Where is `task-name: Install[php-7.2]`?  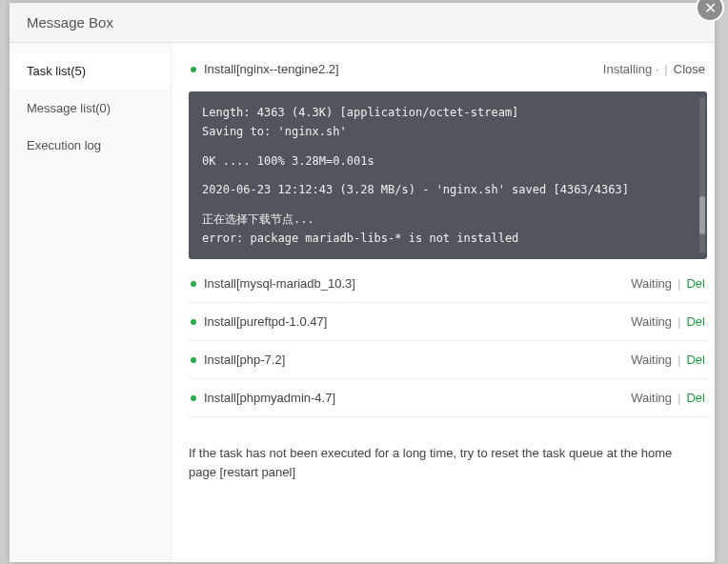 task-name: Install[php-7.2] is located at coordinates (417, 360).